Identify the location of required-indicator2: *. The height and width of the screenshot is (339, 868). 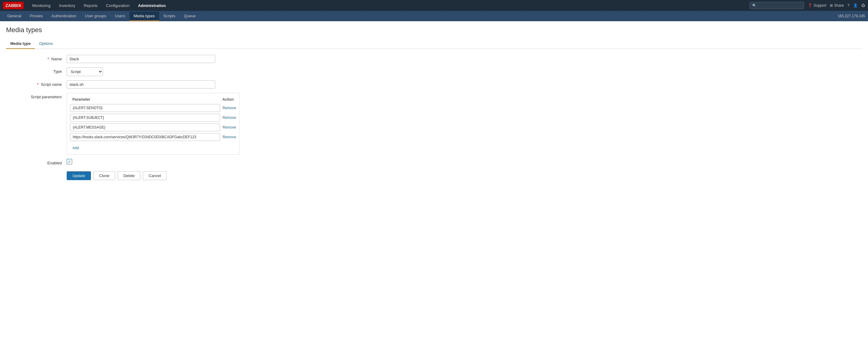
(38, 84).